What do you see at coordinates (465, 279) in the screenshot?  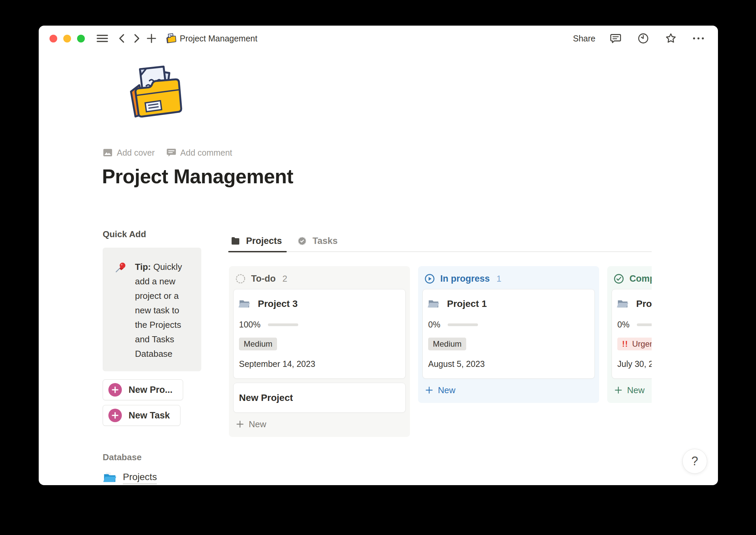 I see `column-name: In progress` at bounding box center [465, 279].